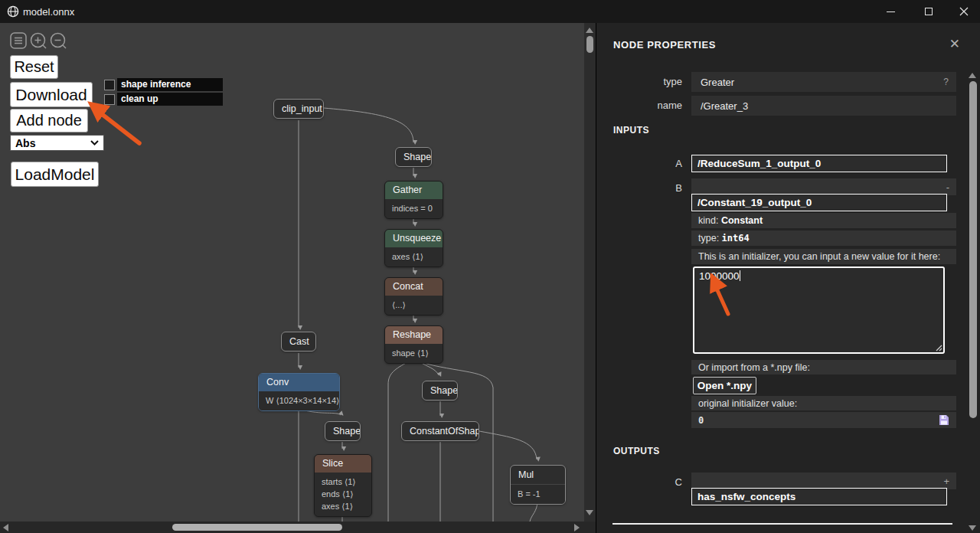 This screenshot has height=533, width=980. Describe the element at coordinates (25, 143) in the screenshot. I see `node-type-selected: Abs` at that location.